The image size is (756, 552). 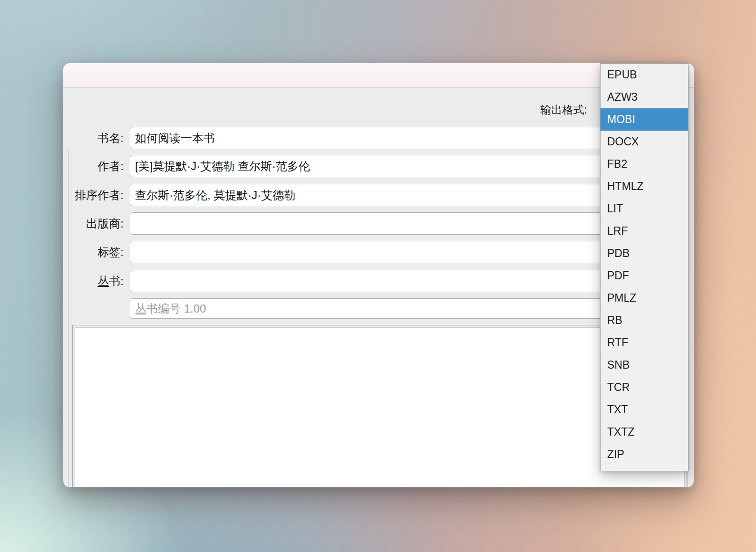 What do you see at coordinates (378, 309) in the screenshot?
I see `form-row-series-index: 丛书编号 1.00` at bounding box center [378, 309].